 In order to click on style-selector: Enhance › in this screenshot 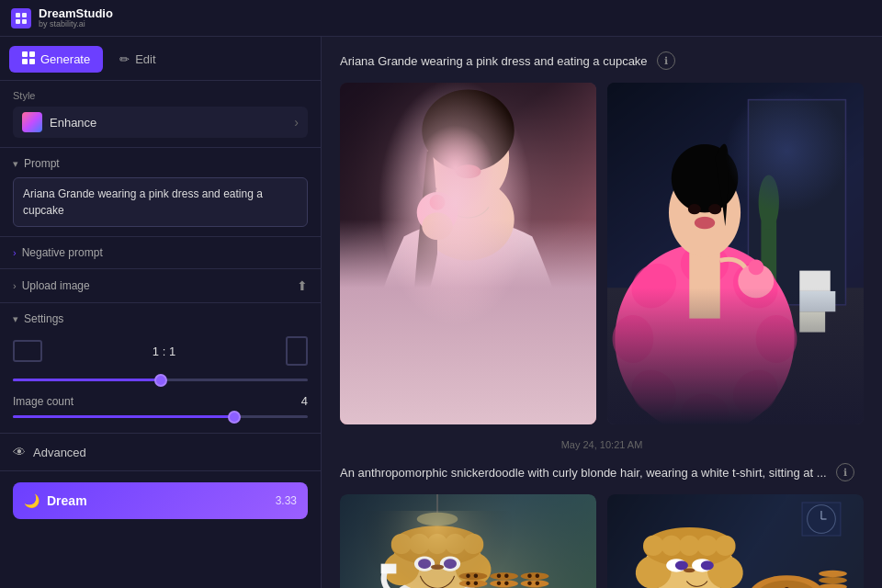, I will do `click(160, 122)`.